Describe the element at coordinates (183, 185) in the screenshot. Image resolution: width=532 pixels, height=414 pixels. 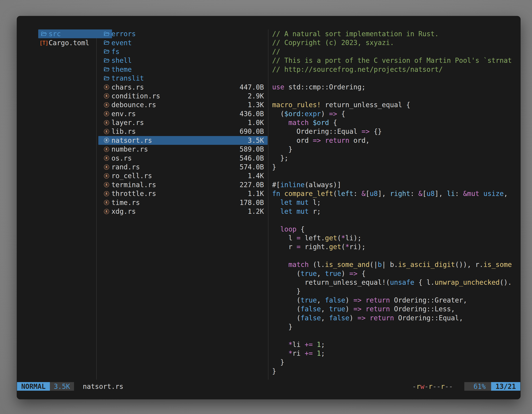
I see `file-row: Rterminal.rs227.0B` at that location.